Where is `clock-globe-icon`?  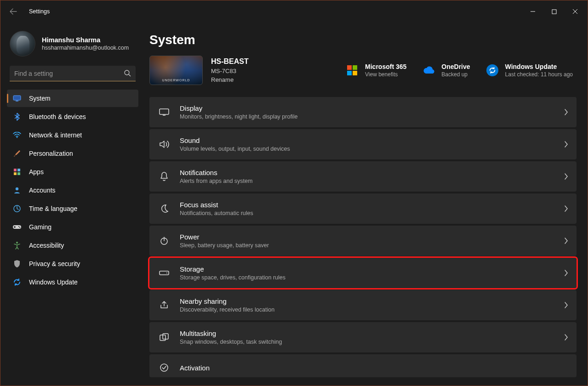 clock-globe-icon is located at coordinates (17, 209).